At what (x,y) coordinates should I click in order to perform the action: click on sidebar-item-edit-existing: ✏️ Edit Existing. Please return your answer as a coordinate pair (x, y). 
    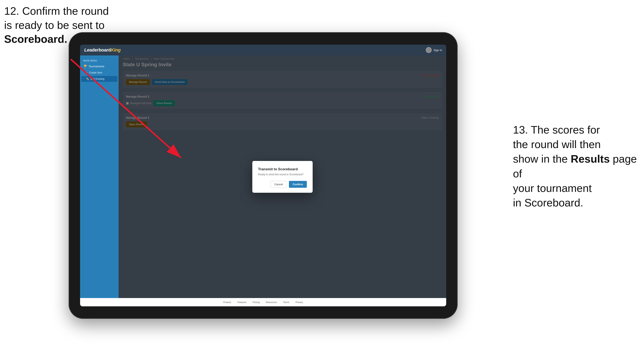
    Looking at the image, I should click on (99, 79).